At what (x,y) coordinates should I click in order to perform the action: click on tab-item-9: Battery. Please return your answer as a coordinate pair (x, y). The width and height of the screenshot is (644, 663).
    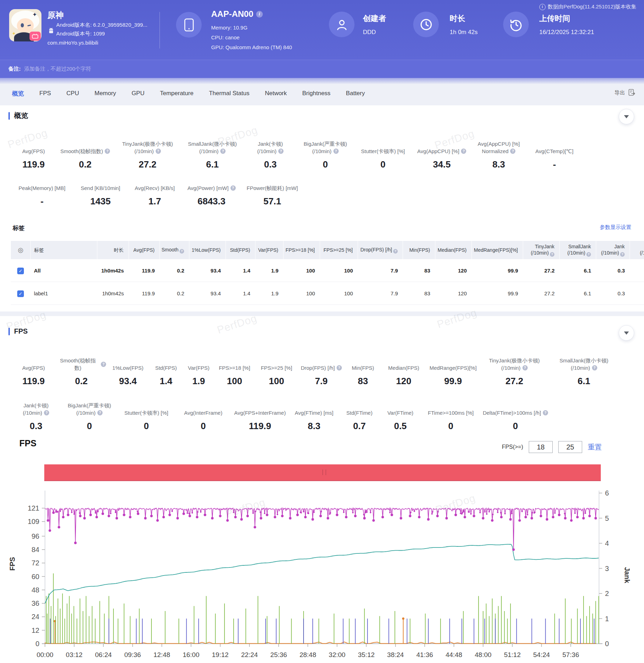
    Looking at the image, I should click on (356, 93).